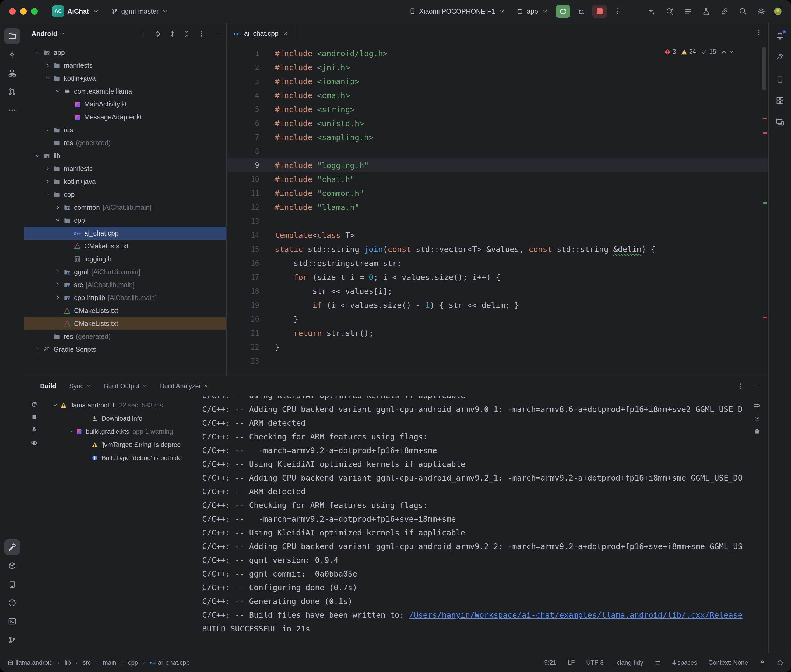  I want to click on project-widget: AC AiChat, so click(75, 11).